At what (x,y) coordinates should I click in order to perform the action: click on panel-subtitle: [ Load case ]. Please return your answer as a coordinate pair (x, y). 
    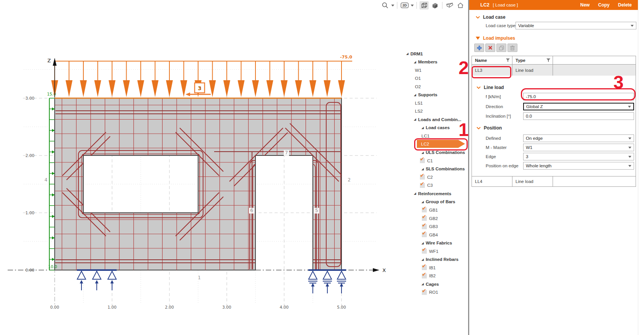
    Looking at the image, I should click on (506, 5).